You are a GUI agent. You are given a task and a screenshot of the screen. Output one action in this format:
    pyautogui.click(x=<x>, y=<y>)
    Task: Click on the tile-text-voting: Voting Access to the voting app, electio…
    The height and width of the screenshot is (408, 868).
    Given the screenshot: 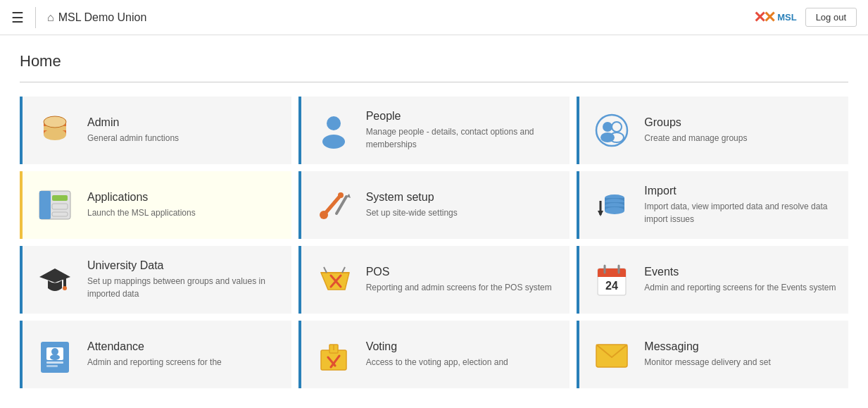 What is the action you would take?
    pyautogui.click(x=437, y=354)
    